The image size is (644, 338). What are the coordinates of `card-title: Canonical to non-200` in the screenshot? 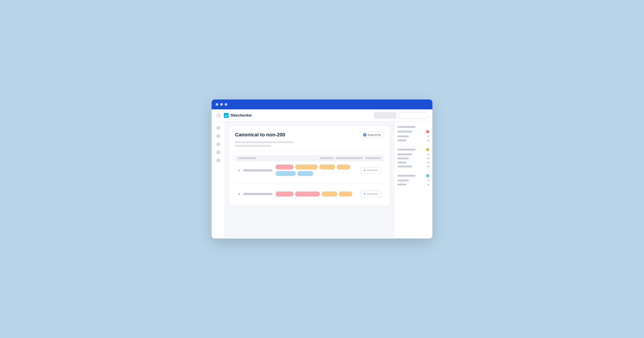 It's located at (260, 135).